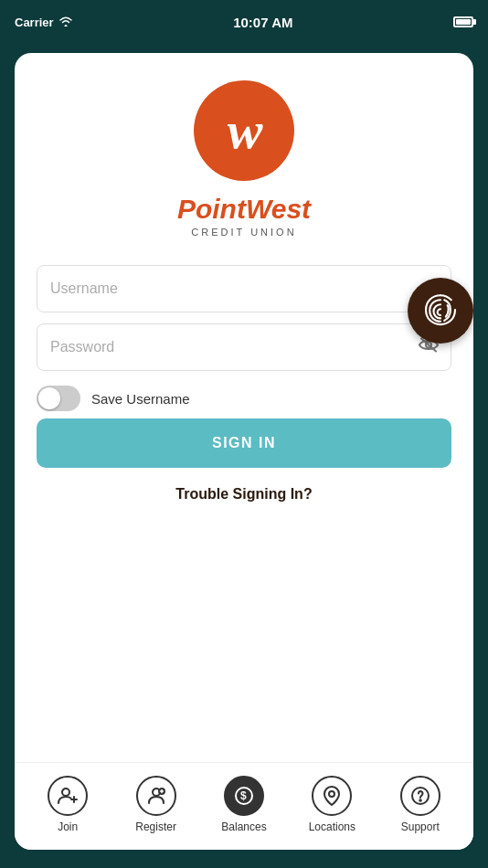 Image resolution: width=488 pixels, height=868 pixels. Describe the element at coordinates (440, 311) in the screenshot. I see `fingerprint-icon` at that location.